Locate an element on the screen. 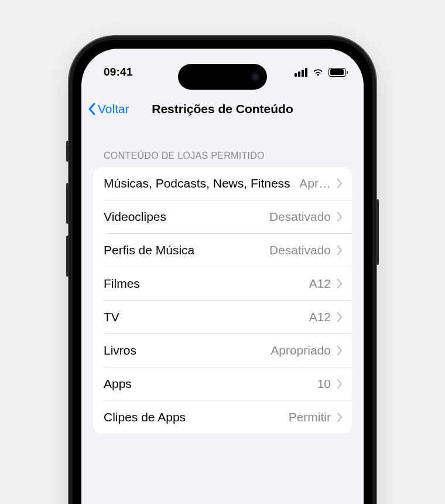  row-clipes-apps: Clipes de Apps Permitir is located at coordinates (228, 417).